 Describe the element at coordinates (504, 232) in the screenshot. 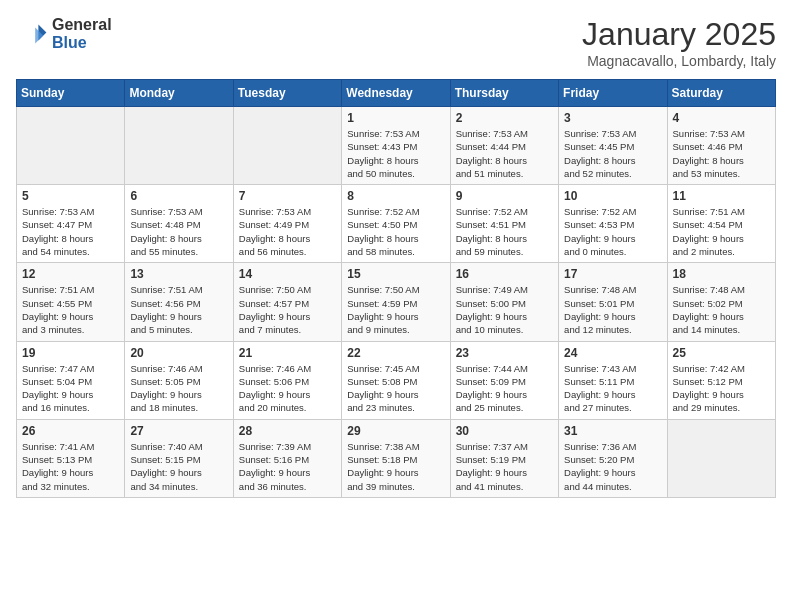

I see `day-info: Sunrise: 7:52 AM Sunset: 4:51 PM Dayligh…` at that location.